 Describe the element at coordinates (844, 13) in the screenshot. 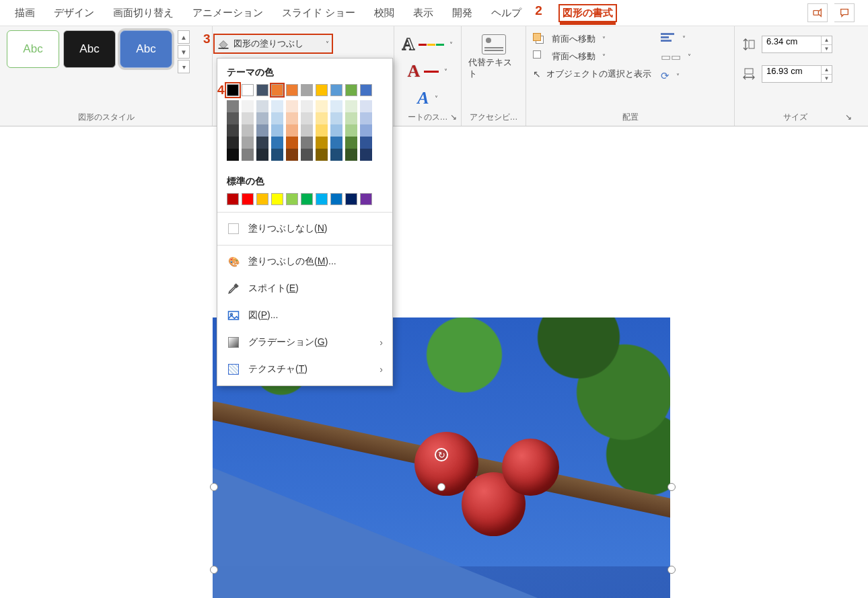

I see `comments-icon` at that location.